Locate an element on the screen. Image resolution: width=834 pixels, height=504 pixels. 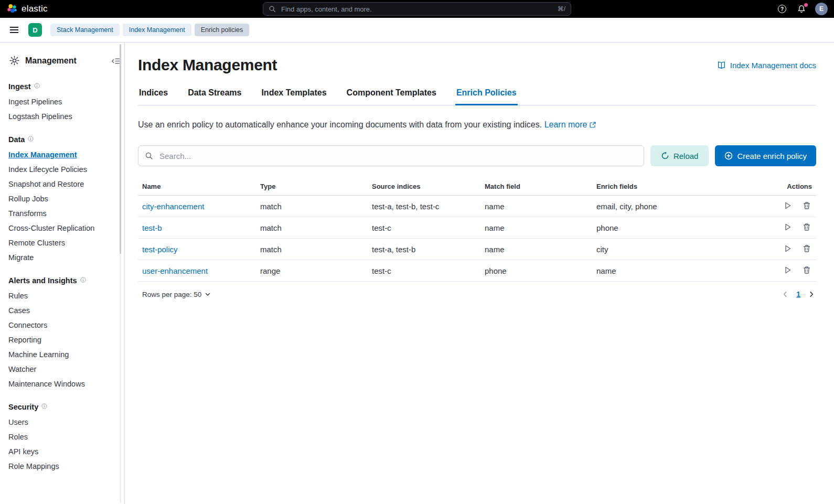
tab-indices: Indices is located at coordinates (153, 95).